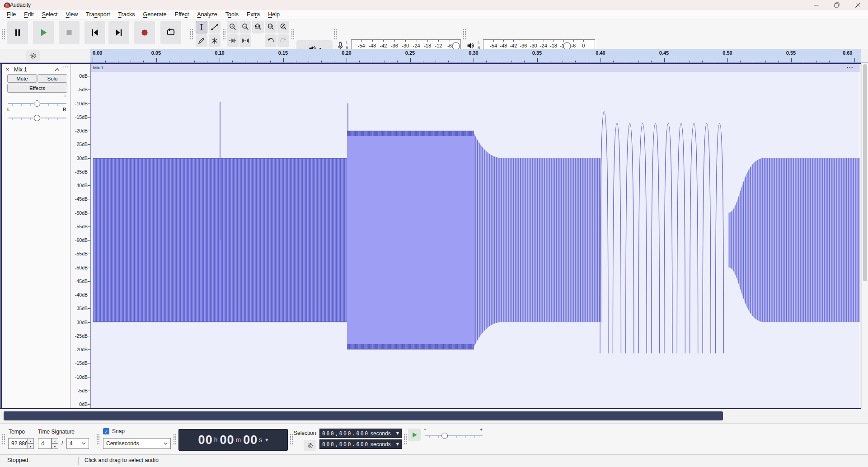 This screenshot has width=868, height=467. I want to click on effects-button: Effects, so click(37, 88).